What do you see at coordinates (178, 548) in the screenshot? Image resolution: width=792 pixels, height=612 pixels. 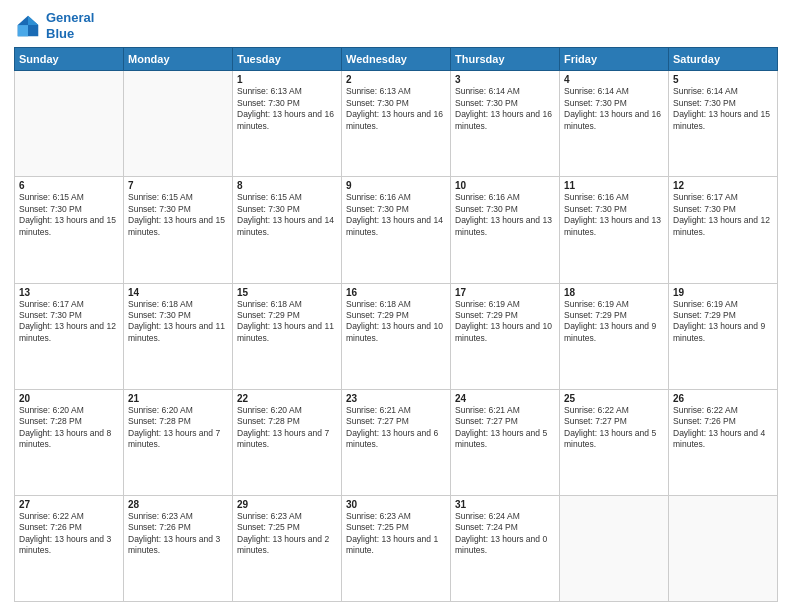 I see `calendar-cell: 28Sunrise: 6:23 AM Sunset: 7:26 PM Dayli…` at bounding box center [178, 548].